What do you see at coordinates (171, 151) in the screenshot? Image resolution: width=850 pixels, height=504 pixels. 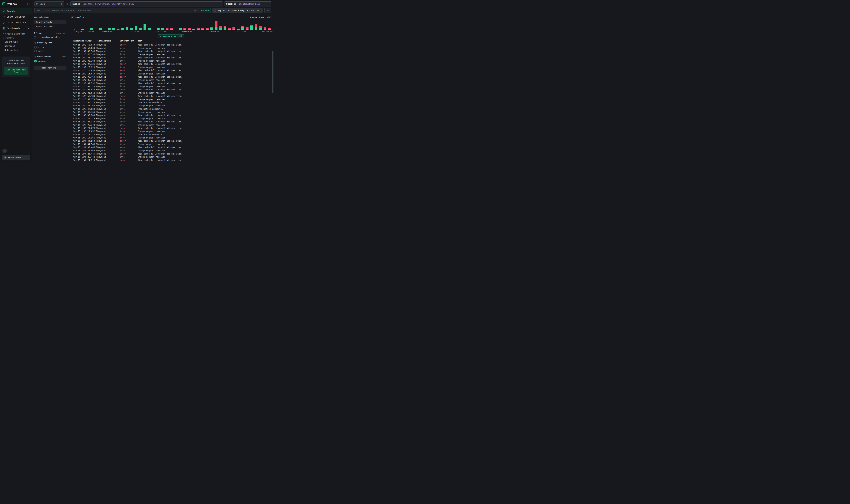 I see `table-row: ›May 15 1:40:38.462 PMpaymentinfoCharge …` at bounding box center [171, 151].